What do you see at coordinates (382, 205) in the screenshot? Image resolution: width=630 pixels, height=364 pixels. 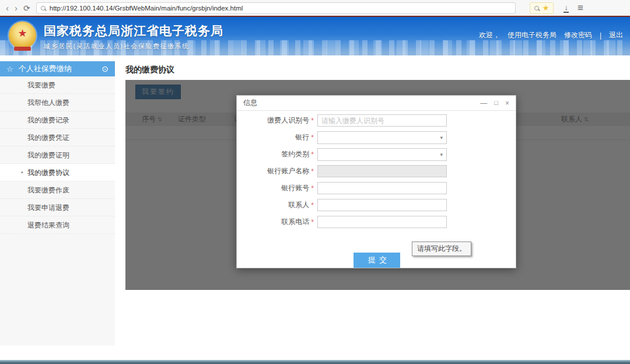 I see `contact-person-field` at bounding box center [382, 205].